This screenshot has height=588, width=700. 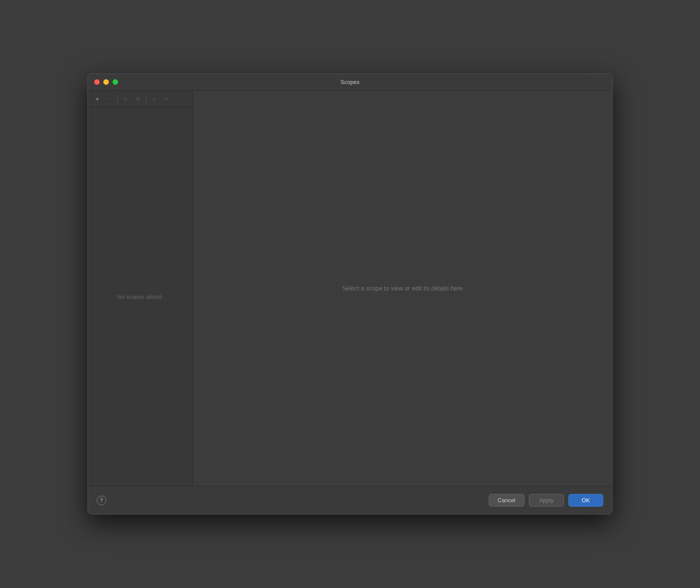 I want to click on no-scopes-label: No scopes added., so click(x=140, y=297).